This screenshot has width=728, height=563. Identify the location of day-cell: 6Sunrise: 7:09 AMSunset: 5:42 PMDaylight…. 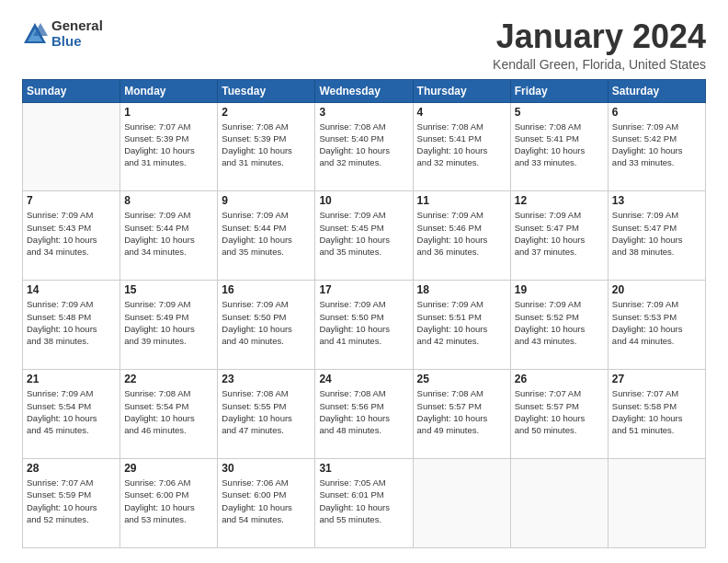
(656, 147).